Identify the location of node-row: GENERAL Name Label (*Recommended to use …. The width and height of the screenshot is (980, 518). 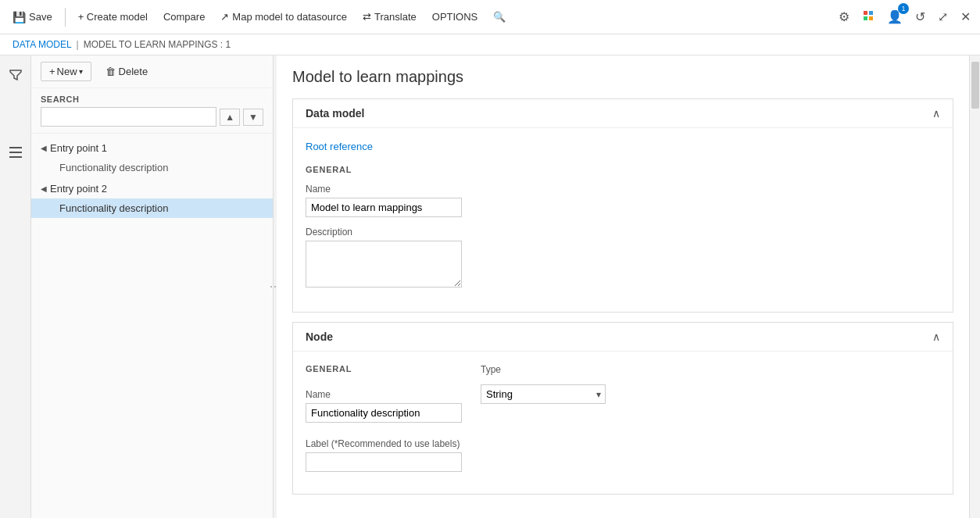
(623, 423).